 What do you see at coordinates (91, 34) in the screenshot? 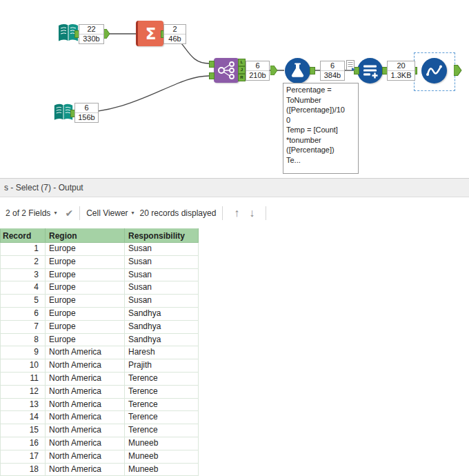
I see `annotation-input1: 22 330b` at bounding box center [91, 34].